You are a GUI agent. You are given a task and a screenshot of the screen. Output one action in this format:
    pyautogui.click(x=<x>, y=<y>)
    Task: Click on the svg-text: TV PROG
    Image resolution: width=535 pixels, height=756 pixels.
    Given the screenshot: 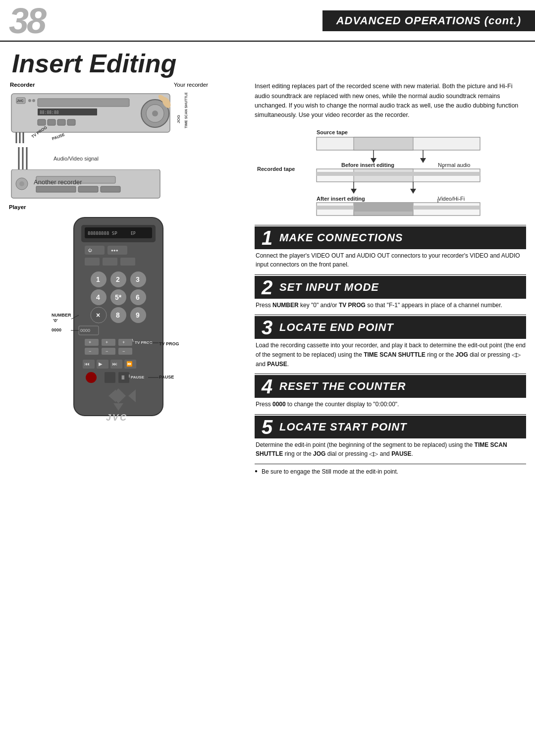 What is the action you would take?
    pyautogui.click(x=169, y=344)
    